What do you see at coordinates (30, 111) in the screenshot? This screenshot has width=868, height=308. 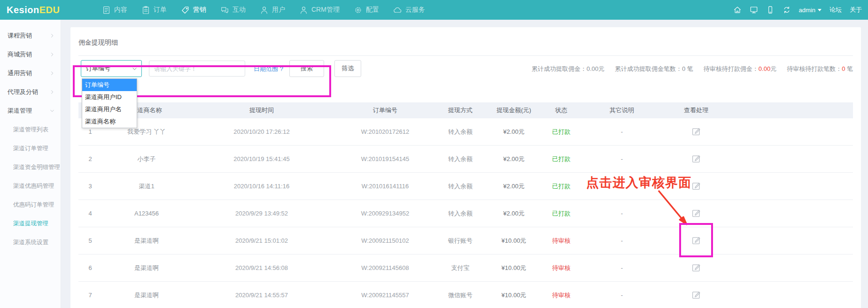 I see `sidebar-group-channel-management: 渠道管理` at bounding box center [30, 111].